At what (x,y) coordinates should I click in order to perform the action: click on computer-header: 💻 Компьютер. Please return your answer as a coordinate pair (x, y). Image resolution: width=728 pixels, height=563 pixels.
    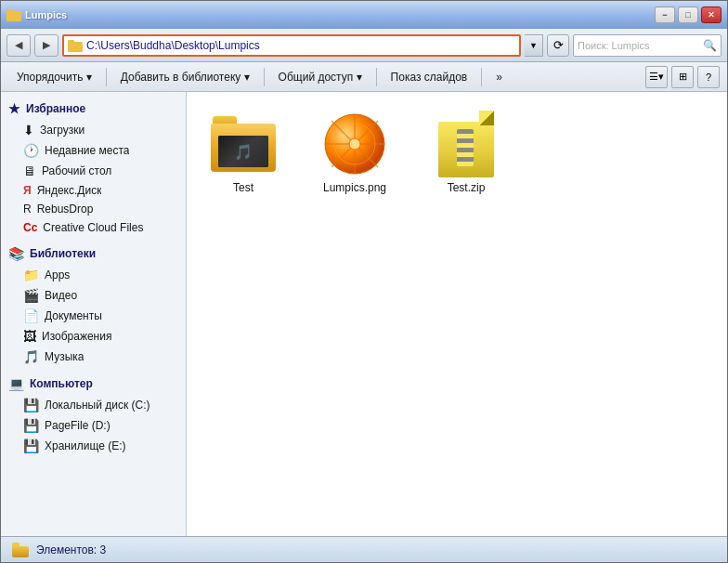
    Looking at the image, I should click on (93, 384).